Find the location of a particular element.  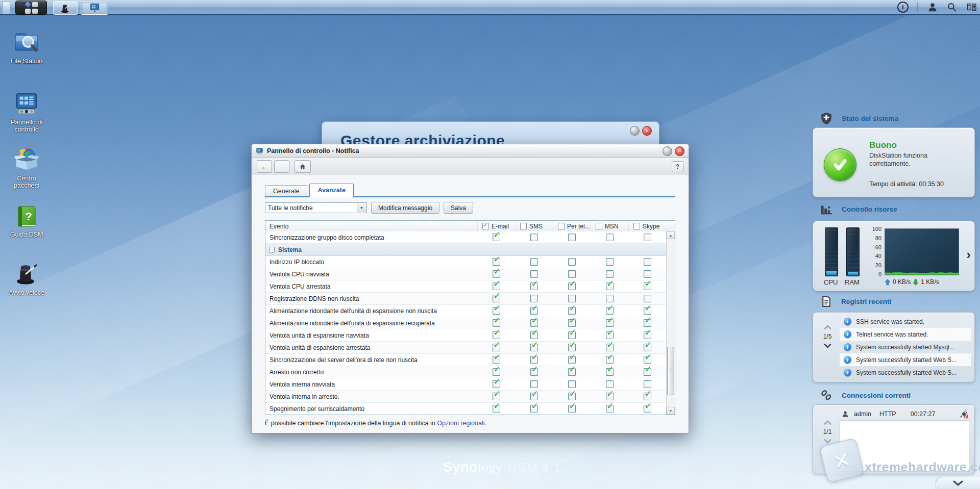

pilot-view-icon is located at coordinates (972, 7).